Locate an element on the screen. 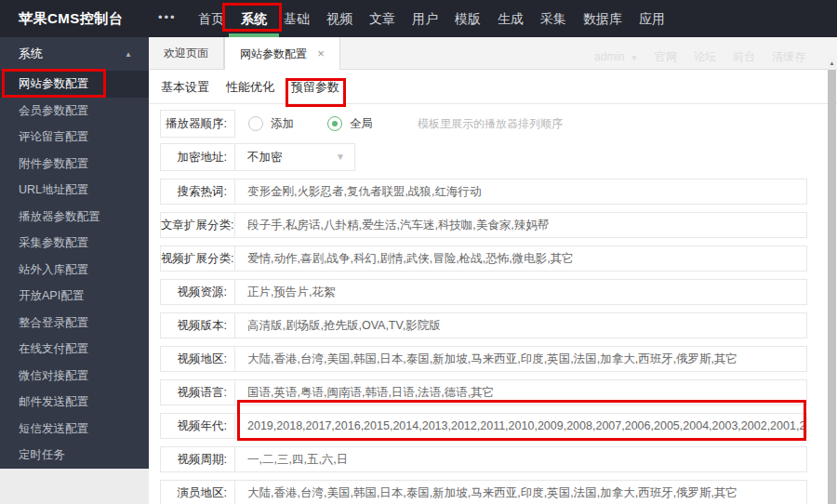 The image size is (837, 504). sidebar-item-8: 开放API配置 is located at coordinates (74, 296).